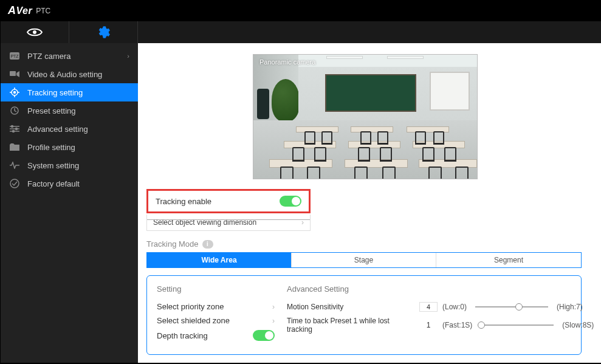 The width and height of the screenshot is (601, 364). Describe the element at coordinates (15, 74) in the screenshot. I see `media-icon` at that location.